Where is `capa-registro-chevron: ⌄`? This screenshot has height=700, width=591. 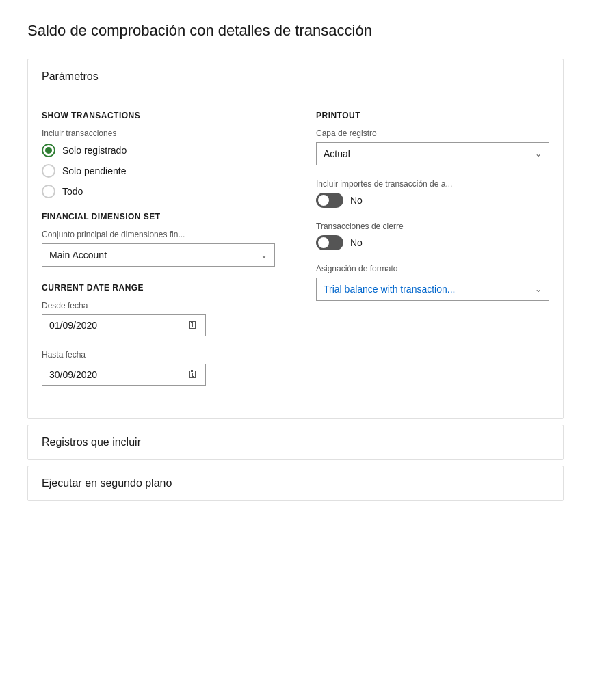
capa-registro-chevron: ⌄ is located at coordinates (538, 154).